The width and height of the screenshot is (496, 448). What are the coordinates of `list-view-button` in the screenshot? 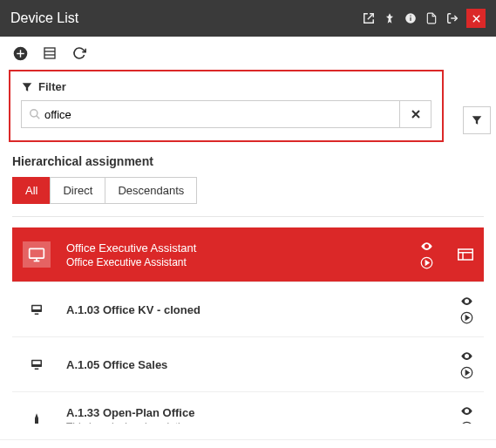 It's located at (50, 53).